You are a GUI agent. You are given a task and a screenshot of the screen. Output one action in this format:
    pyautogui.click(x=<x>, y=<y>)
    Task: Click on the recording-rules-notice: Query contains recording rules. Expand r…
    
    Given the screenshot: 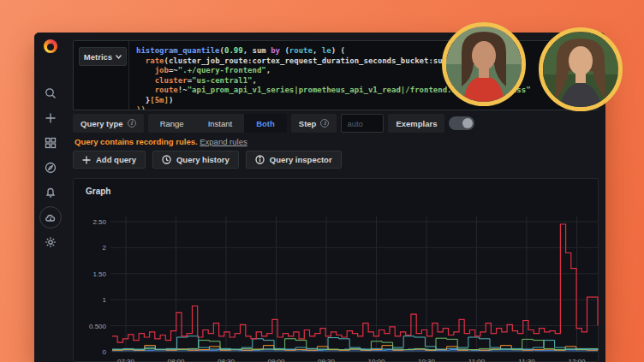 What is the action you would take?
    pyautogui.click(x=161, y=142)
    